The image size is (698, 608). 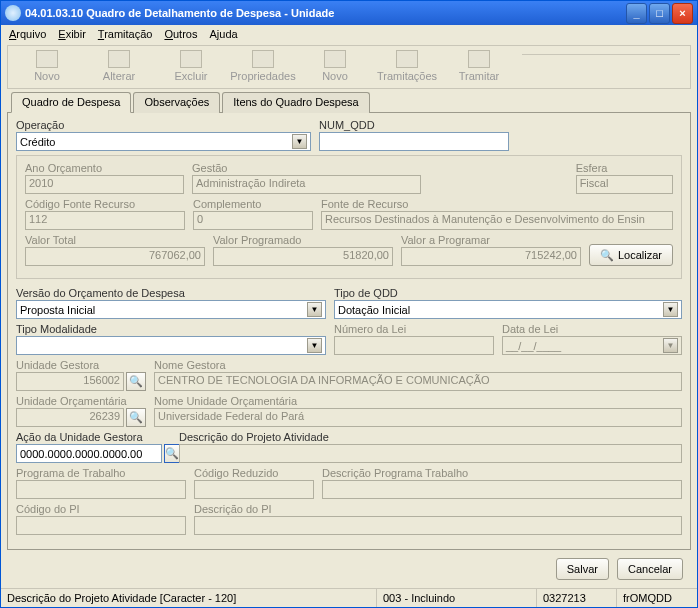 I want to click on new-icon, so click(x=47, y=59).